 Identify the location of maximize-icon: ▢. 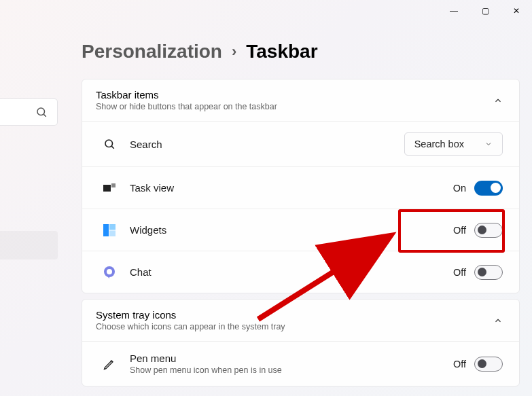
(485, 11).